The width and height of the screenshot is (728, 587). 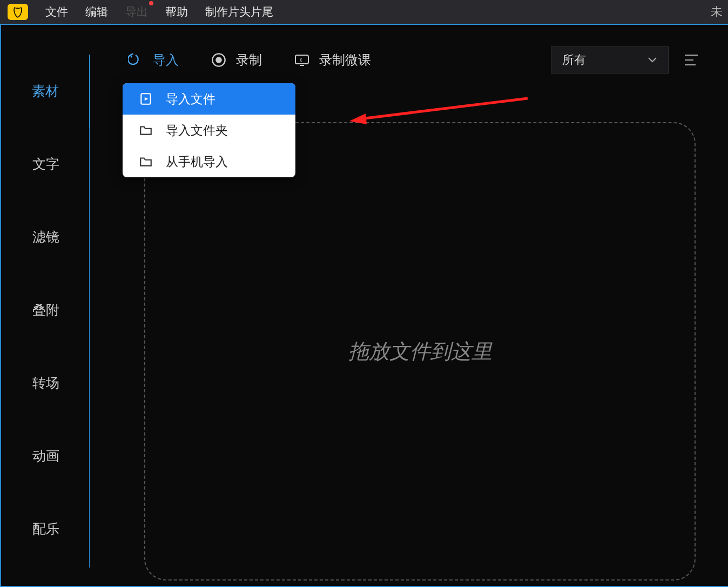 I want to click on filter-selected-label: 所有, so click(x=574, y=60).